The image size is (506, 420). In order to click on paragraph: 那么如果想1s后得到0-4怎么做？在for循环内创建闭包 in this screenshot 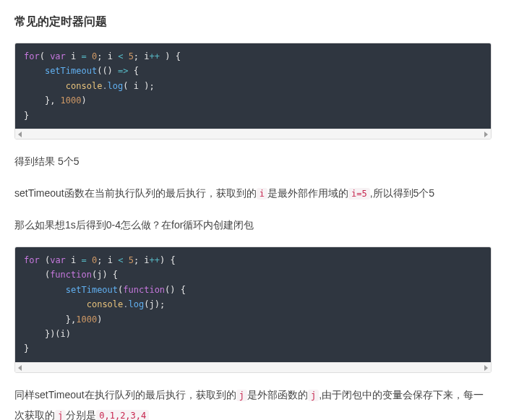, I will do `click(253, 225)`.